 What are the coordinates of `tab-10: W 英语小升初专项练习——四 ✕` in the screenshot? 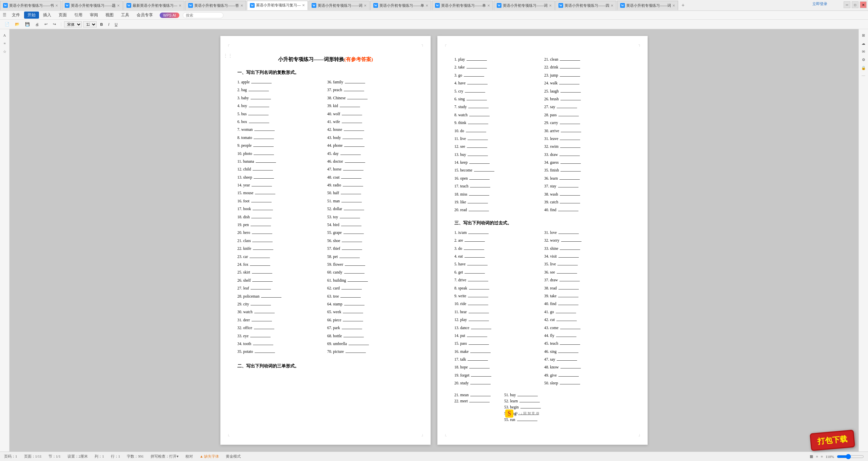 It's located at (586, 5).